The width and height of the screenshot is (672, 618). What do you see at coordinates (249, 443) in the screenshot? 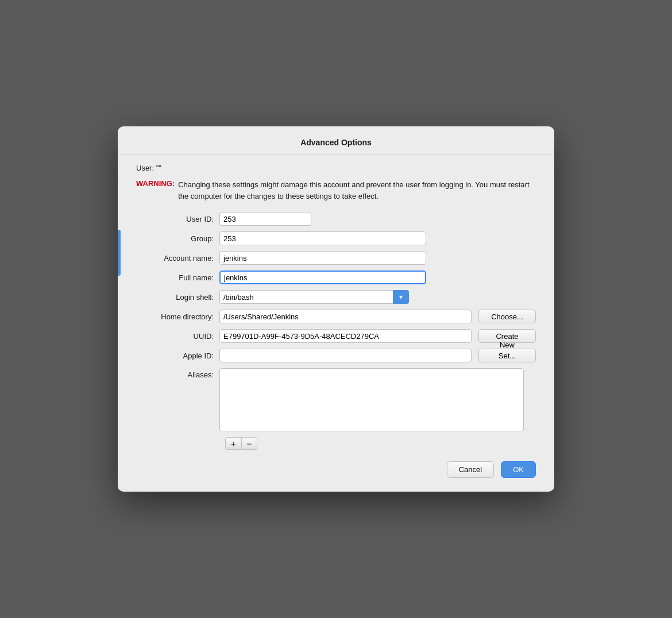
I see `remove-alias-button: −` at bounding box center [249, 443].